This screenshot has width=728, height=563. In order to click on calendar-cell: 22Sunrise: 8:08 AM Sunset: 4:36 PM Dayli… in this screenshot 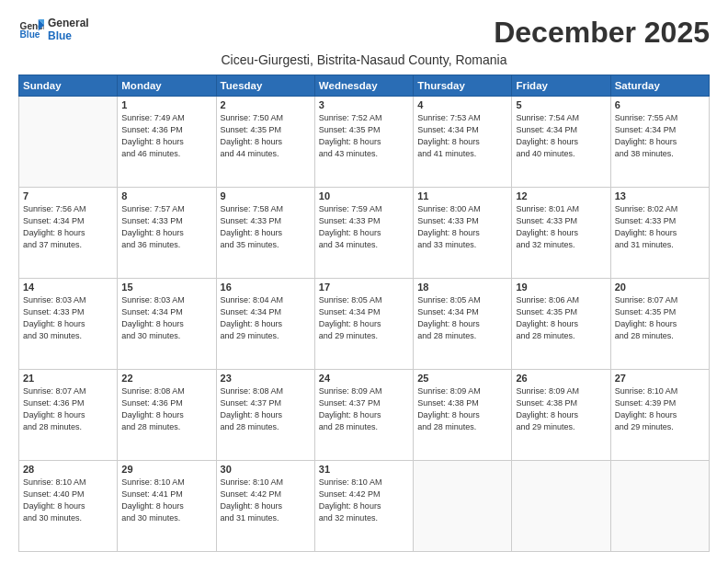, I will do `click(167, 416)`.